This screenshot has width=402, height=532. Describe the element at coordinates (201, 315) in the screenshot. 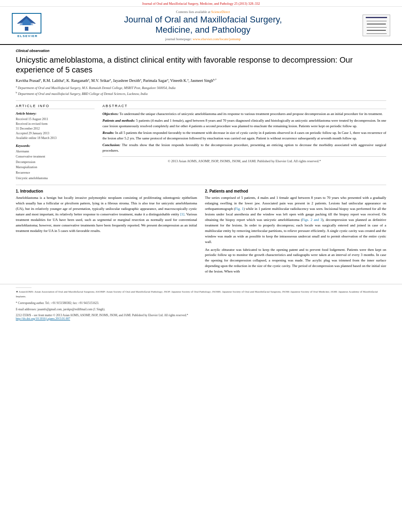

I see `issn-line: 2212-5558/$ – see front matter © 2013 As…` at that location.